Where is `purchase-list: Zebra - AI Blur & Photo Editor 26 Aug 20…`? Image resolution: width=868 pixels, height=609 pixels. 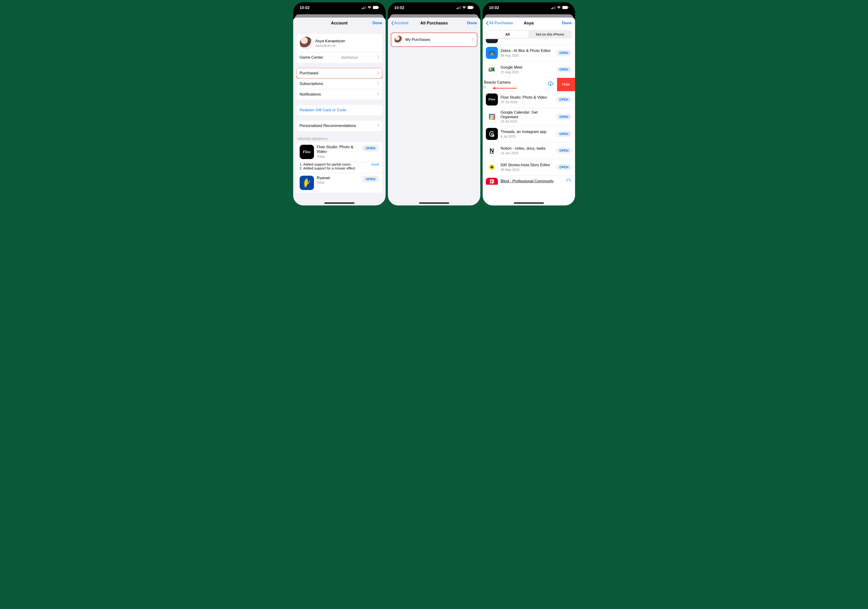 purchase-list: Zebra - AI Blur & Photo Editor 26 Aug 20… is located at coordinates (529, 122).